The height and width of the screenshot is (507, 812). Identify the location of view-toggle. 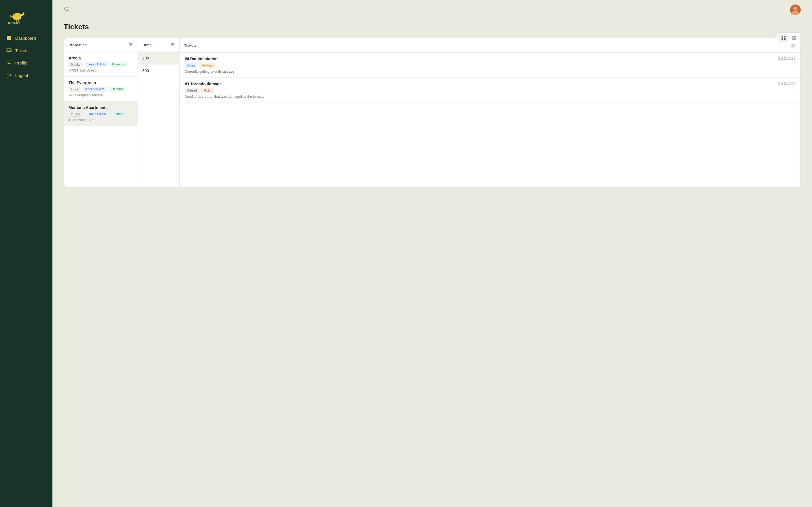
(789, 38).